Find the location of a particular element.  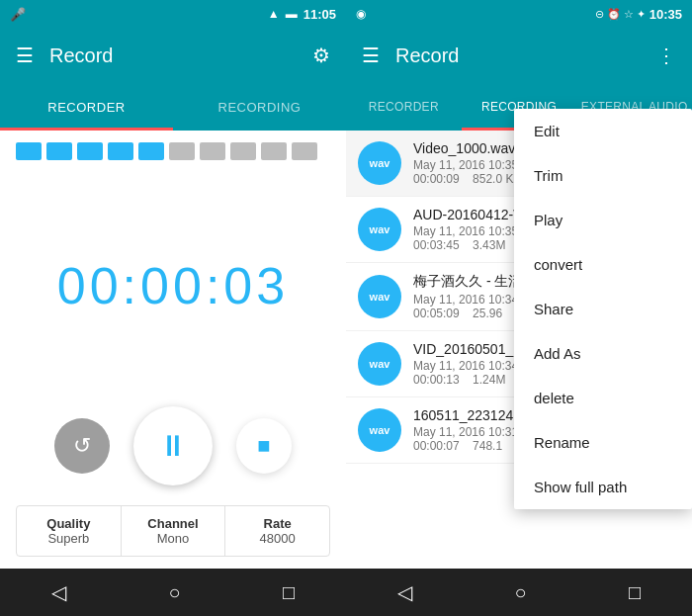

recents-icon-left: □ is located at coordinates (289, 593).